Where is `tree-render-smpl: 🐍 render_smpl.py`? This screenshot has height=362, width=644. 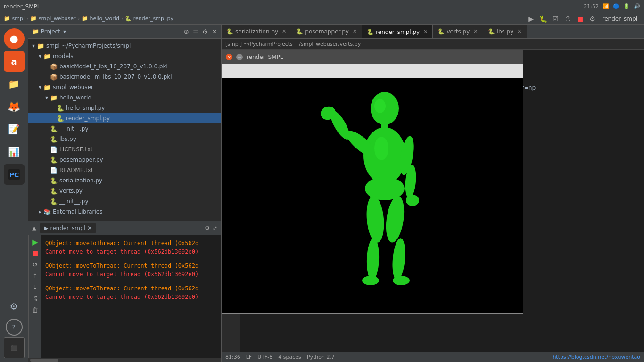
tree-render-smpl: 🐍 render_smpl.py is located at coordinates (124, 118).